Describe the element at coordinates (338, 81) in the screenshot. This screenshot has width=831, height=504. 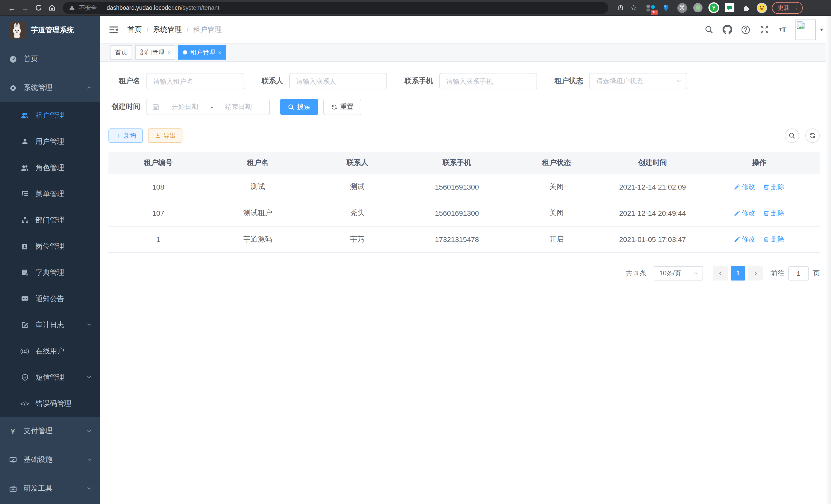
I see `contact-input` at that location.